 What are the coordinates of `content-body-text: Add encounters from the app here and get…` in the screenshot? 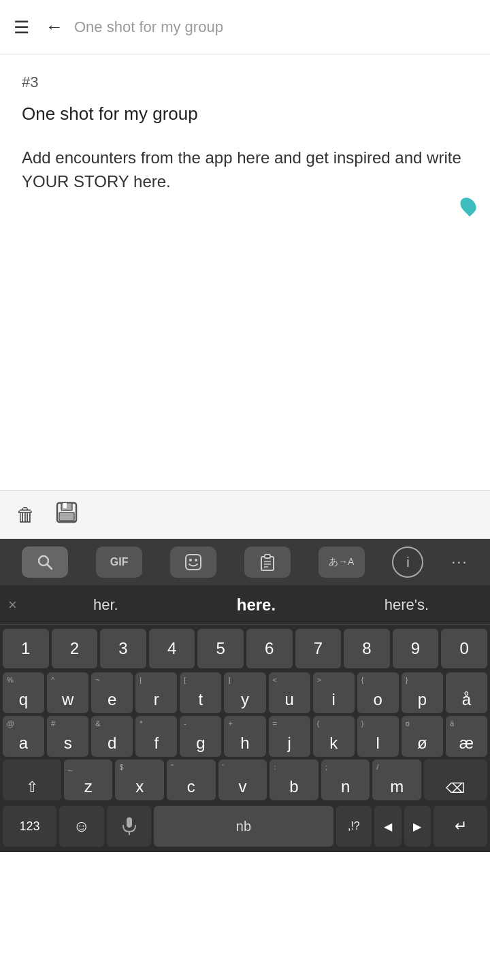 It's located at (242, 169).